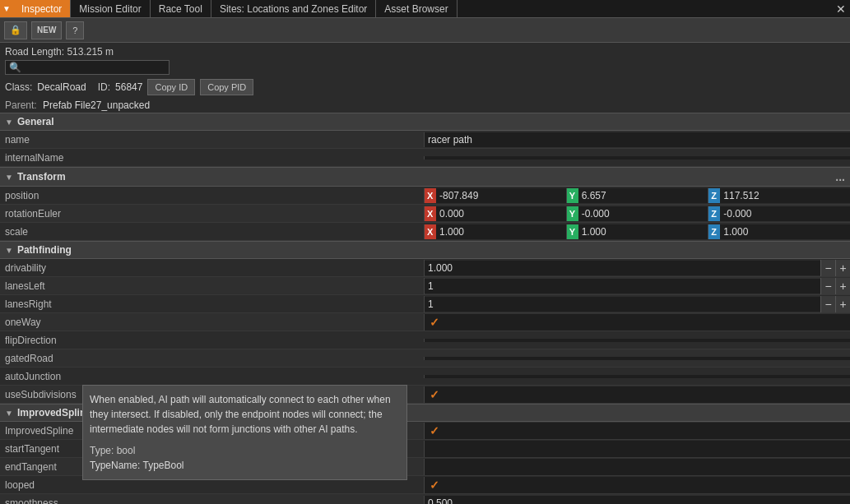  Describe the element at coordinates (425, 52) in the screenshot. I see `road-length: Road Length: 513.215 m` at that location.